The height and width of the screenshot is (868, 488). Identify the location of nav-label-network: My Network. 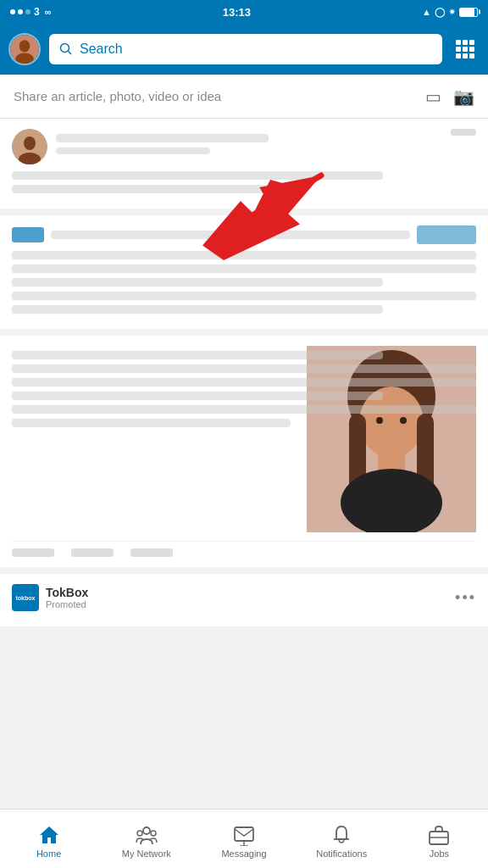
(147, 854).